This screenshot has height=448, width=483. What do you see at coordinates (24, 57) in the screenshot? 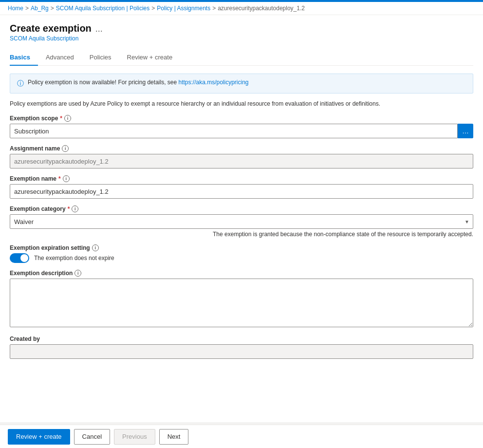
I see `tab-basics: Basics` at bounding box center [24, 57].